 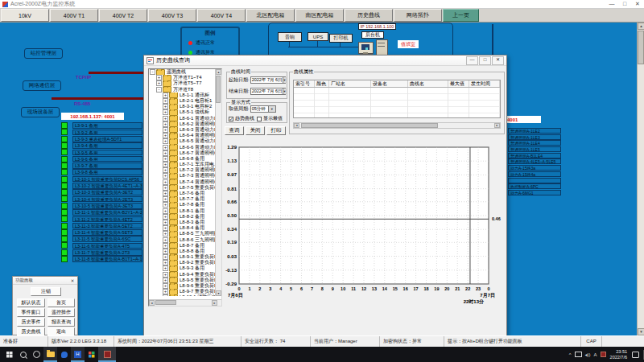 What do you see at coordinates (183, 146) in the screenshot?
I see `tree-item: +L8-6-6 普通动力D-1B` at bounding box center [183, 146].